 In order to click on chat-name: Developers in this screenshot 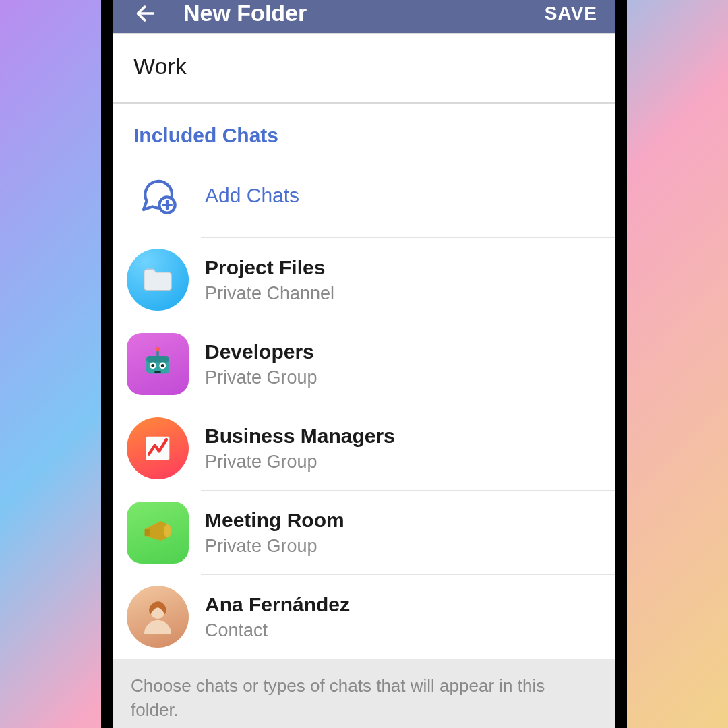, I will do `click(404, 352)`.